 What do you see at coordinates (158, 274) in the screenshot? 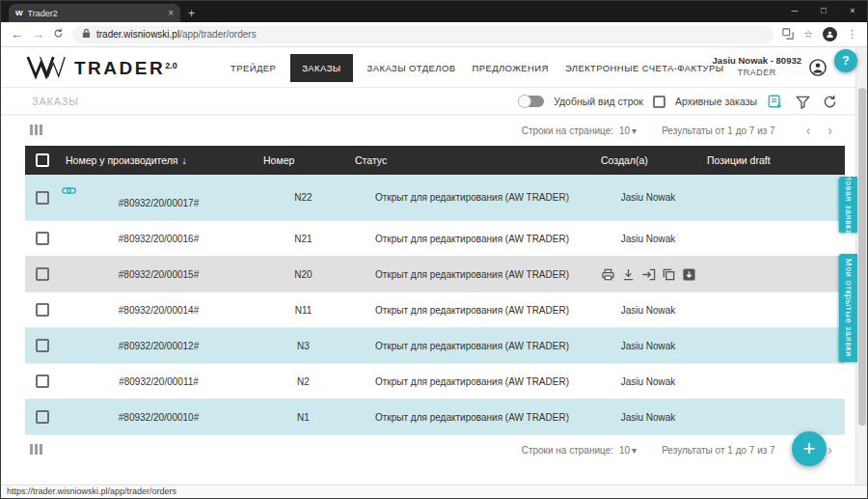
I see `producer-number-cell: #80932/20/00015#` at bounding box center [158, 274].